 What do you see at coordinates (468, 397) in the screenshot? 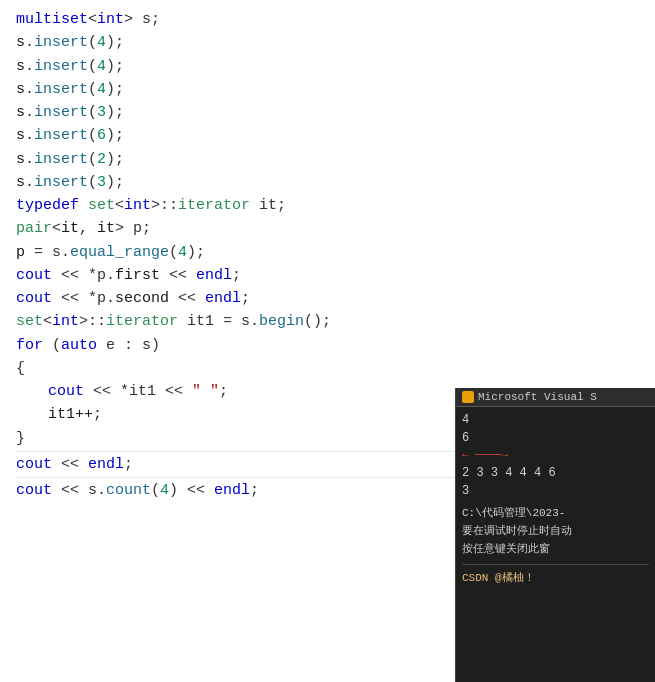
I see `terminal-app-icon` at bounding box center [468, 397].